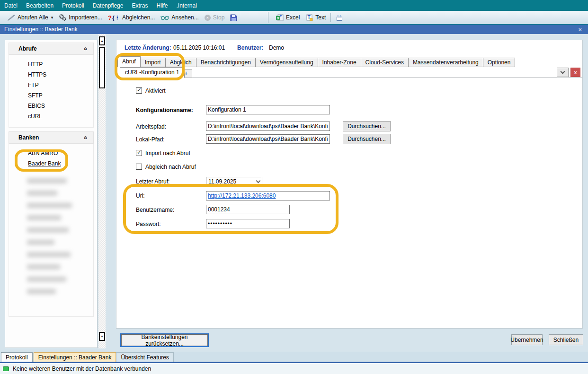 This screenshot has height=374, width=588. What do you see at coordinates (28, 138) in the screenshot?
I see `group-label-banken: Banken` at bounding box center [28, 138].